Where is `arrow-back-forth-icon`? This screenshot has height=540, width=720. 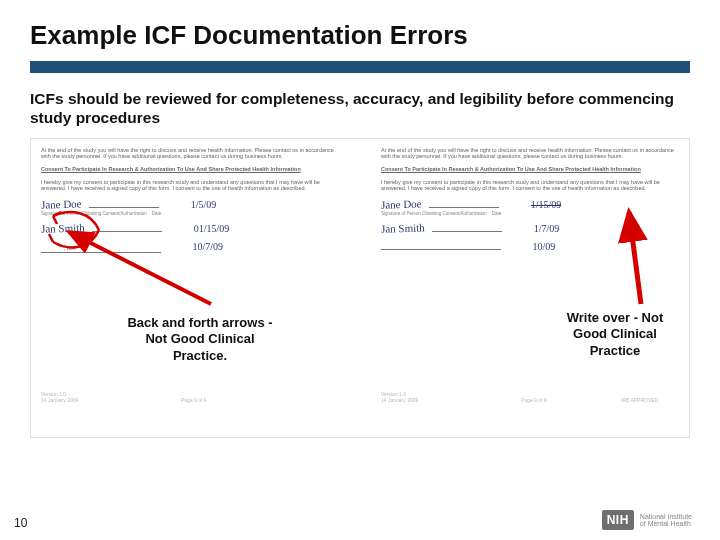
arrow-back-forth-icon is located at coordinates (146, 261).